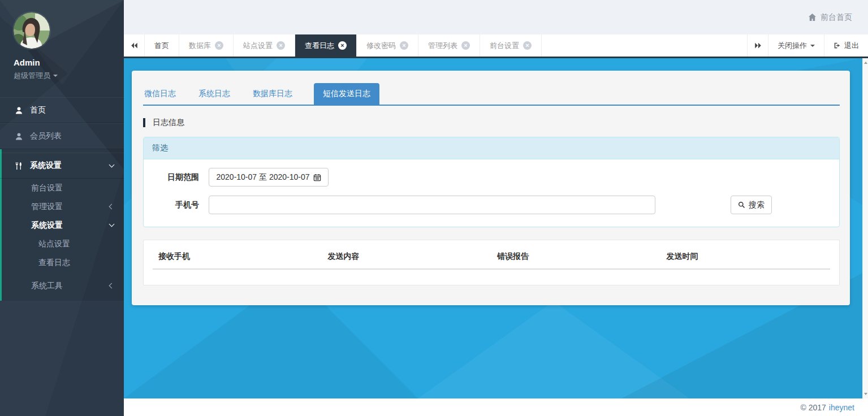 The image size is (868, 416). What do you see at coordinates (491, 148) in the screenshot?
I see `filter-panel-title: 筛选` at bounding box center [491, 148].